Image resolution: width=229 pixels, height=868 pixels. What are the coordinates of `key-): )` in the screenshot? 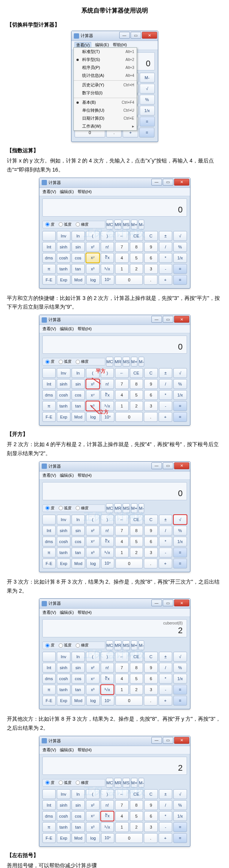 It's located at (107, 794).